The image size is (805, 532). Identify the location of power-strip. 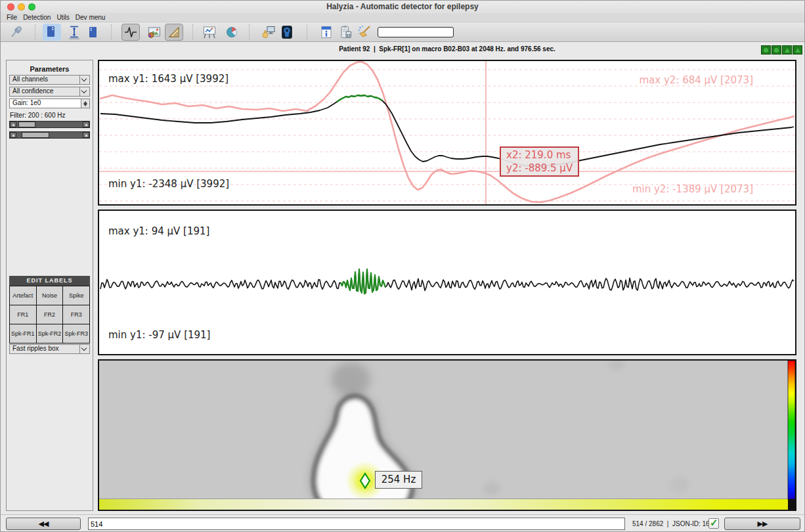
(444, 504).